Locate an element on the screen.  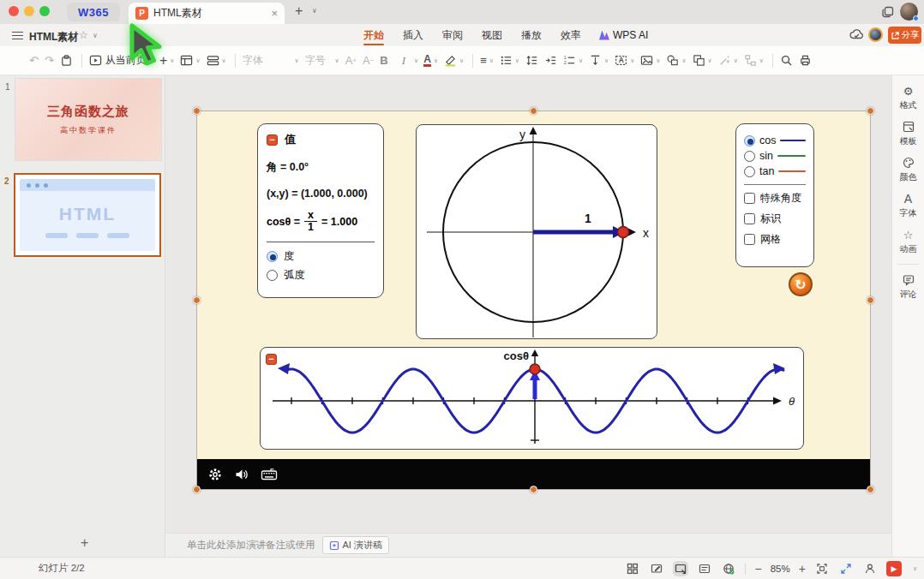
grid-checkbox is located at coordinates (749, 240).